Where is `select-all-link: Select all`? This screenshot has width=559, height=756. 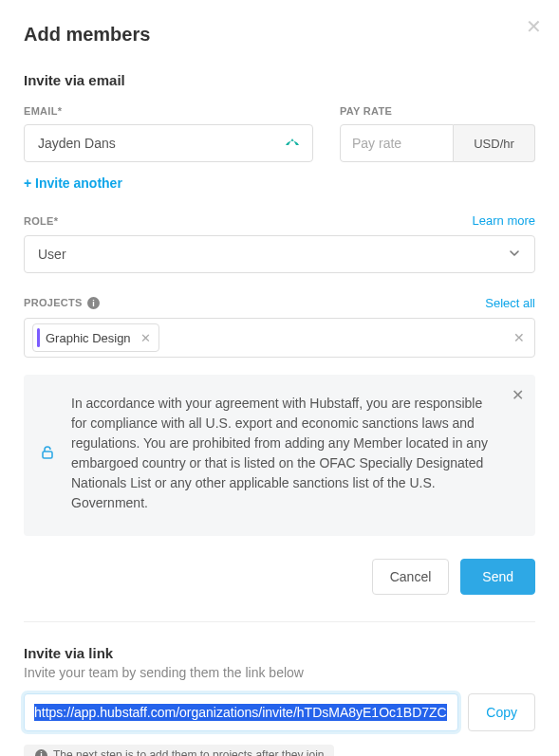 select-all-link: Select all is located at coordinates (511, 304).